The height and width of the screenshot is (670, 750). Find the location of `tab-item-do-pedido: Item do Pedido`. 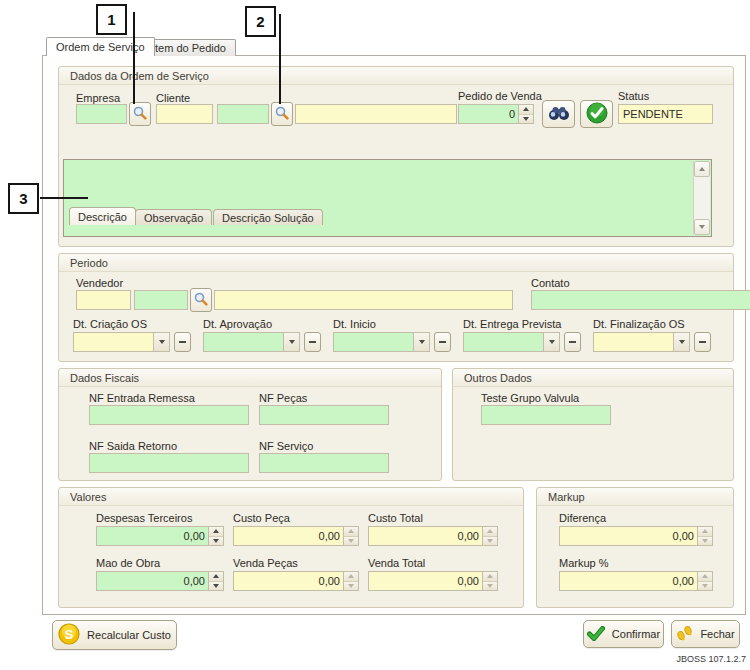

tab-item-do-pedido: Item do Pedido is located at coordinates (189, 48).